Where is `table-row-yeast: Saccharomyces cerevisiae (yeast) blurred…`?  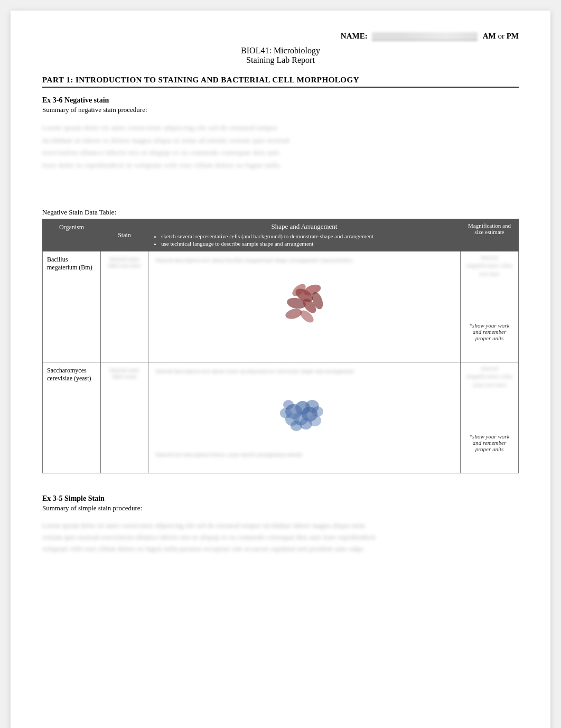
table-row-yeast: Saccharomyces cerevisiae (yeast) blurred… is located at coordinates (281, 418).